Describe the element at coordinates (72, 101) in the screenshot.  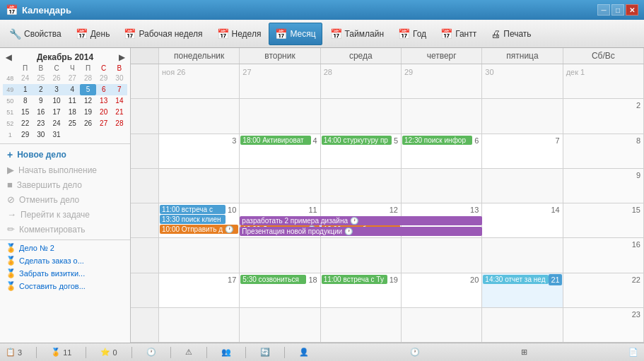
I see `mini-cal-day: 11` at that location.